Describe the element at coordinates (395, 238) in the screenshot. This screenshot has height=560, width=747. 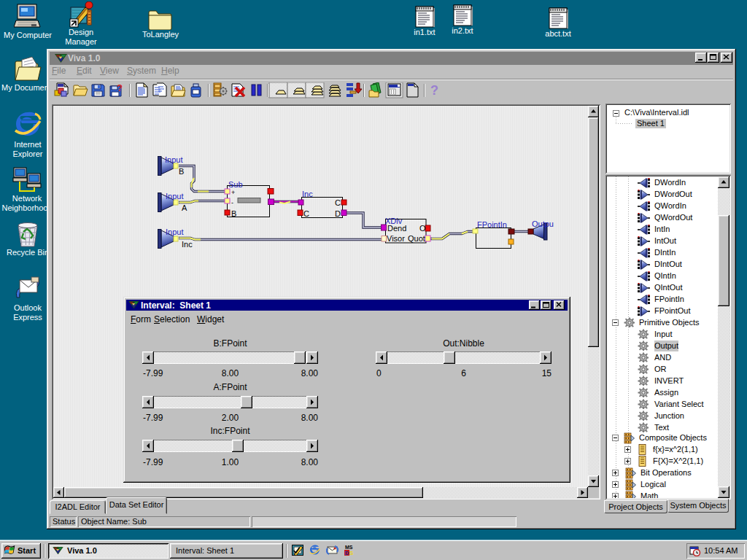
I see `svg-text: Visor` at that location.